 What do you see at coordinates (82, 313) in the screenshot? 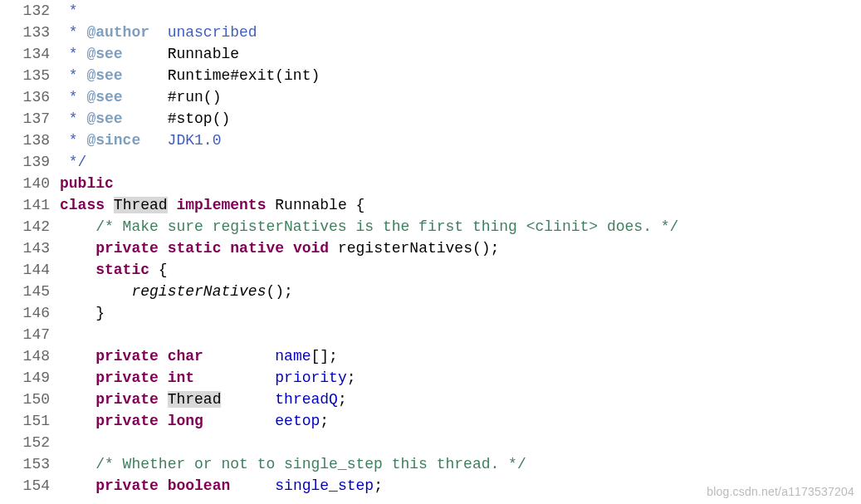
I see `code-token: }` at bounding box center [82, 313].